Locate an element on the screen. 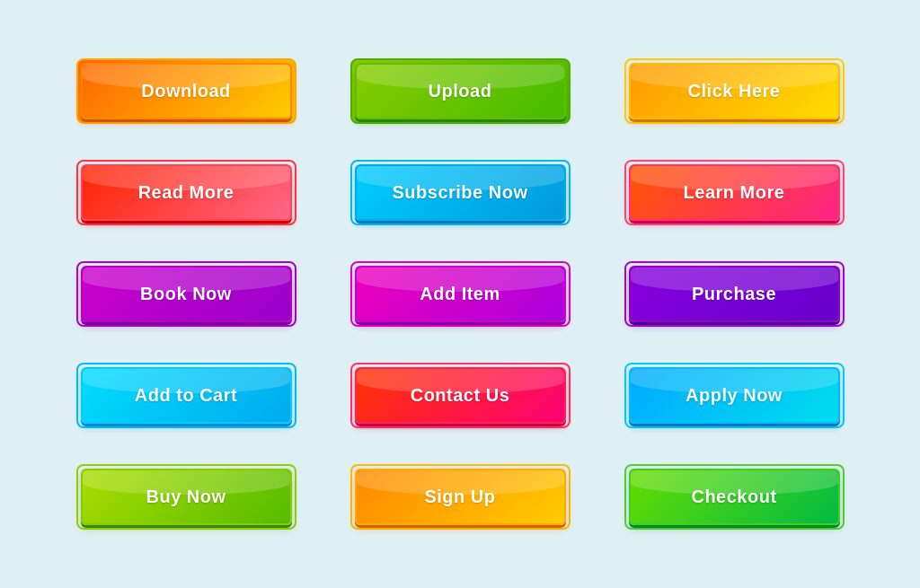  checkout-button: Checkout is located at coordinates (735, 497).